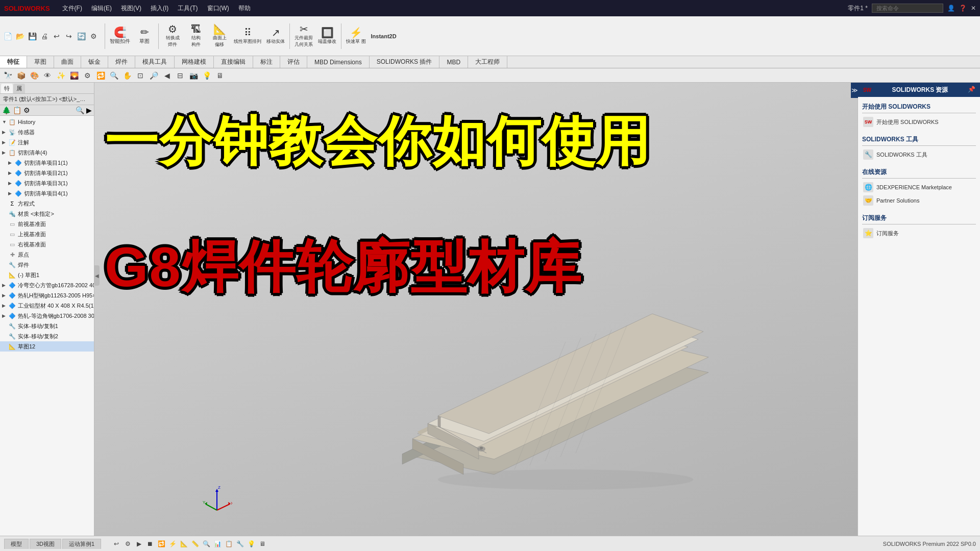  What do you see at coordinates (8, 76) in the screenshot?
I see `view-orient-icon: 🔭` at bounding box center [8, 76].